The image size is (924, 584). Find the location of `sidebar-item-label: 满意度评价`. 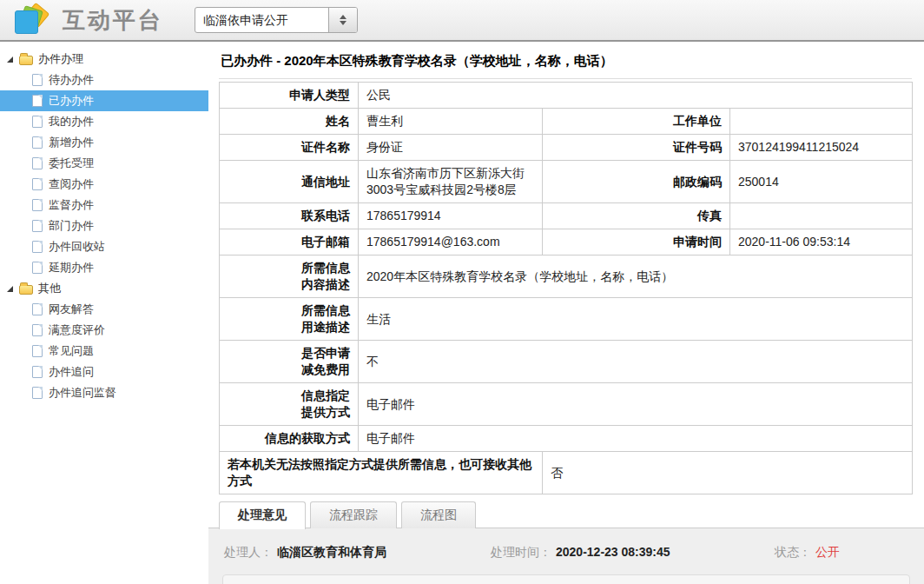

sidebar-item-label: 满意度评价 is located at coordinates (76, 330).